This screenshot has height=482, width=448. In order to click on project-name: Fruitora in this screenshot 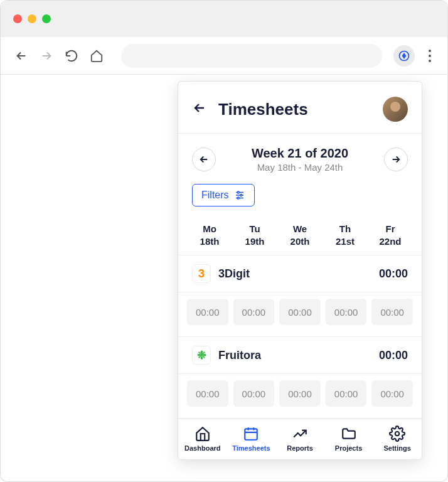, I will do `click(299, 355)`.